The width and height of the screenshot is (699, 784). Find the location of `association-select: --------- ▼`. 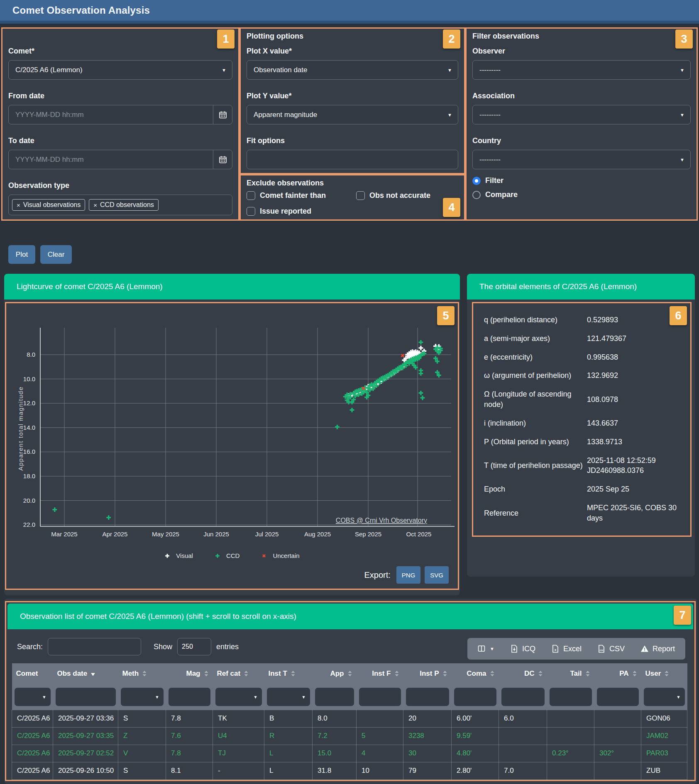

association-select: --------- ▼ is located at coordinates (582, 114).